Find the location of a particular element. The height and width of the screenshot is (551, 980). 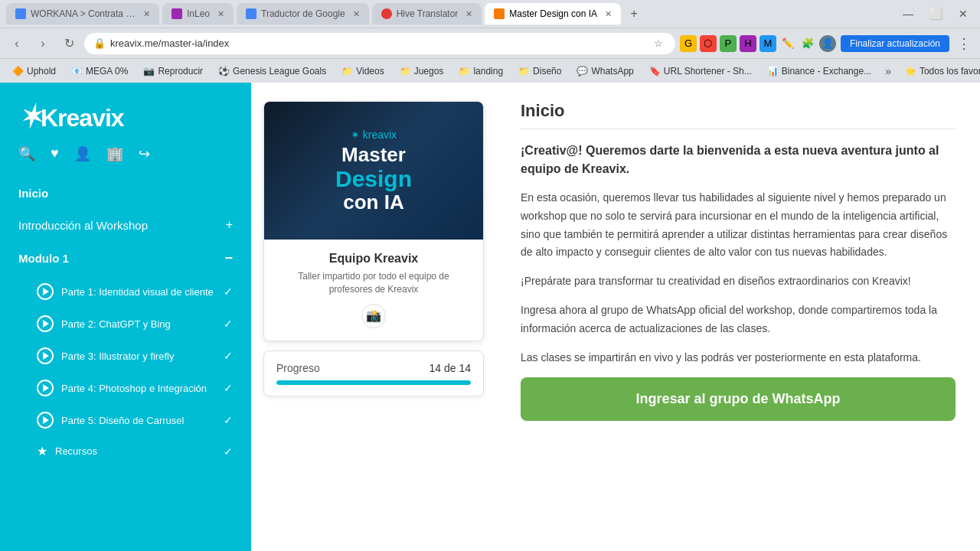

url-bar: 🔒 kreavix.me/master-ia/index ☆ is located at coordinates (380, 44).